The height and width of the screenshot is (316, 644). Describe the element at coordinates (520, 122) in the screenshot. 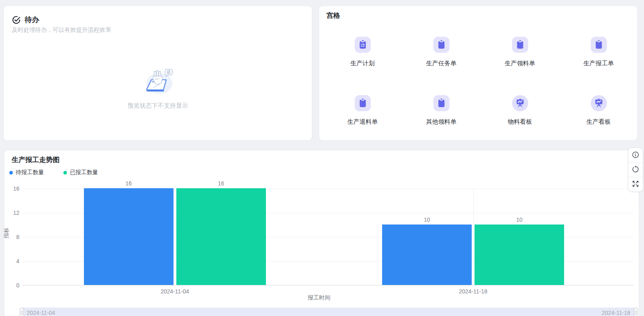

I see `grid-item-label: 物料看板` at that location.